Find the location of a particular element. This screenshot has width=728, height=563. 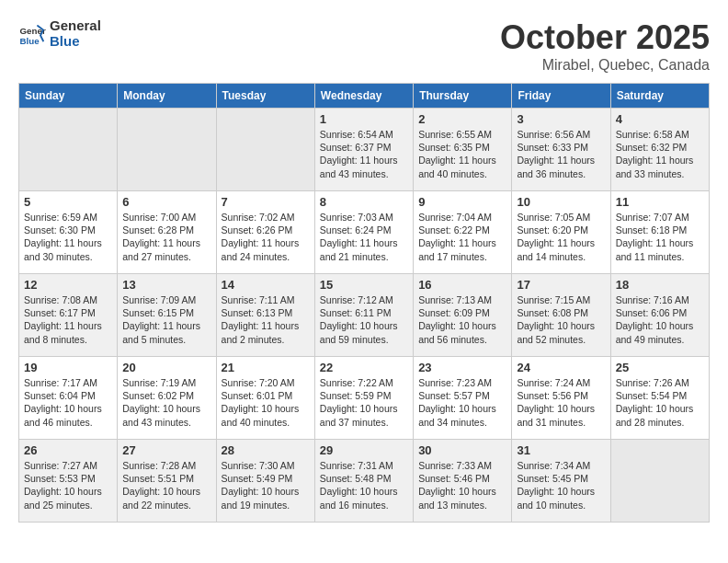

calendar-day-cell: 21Sunrise: 7:20 AMSunset: 6:01 PMDayligh… is located at coordinates (265, 398).